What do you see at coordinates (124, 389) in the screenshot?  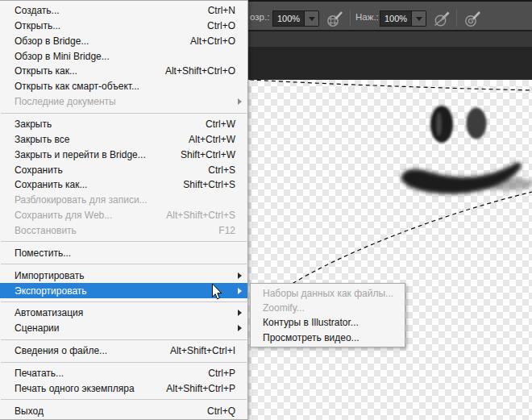 I see `menu-item-print-one-copy: Печать одного экземпляраAlt+Shift+Ctrl+P` at bounding box center [124, 389].